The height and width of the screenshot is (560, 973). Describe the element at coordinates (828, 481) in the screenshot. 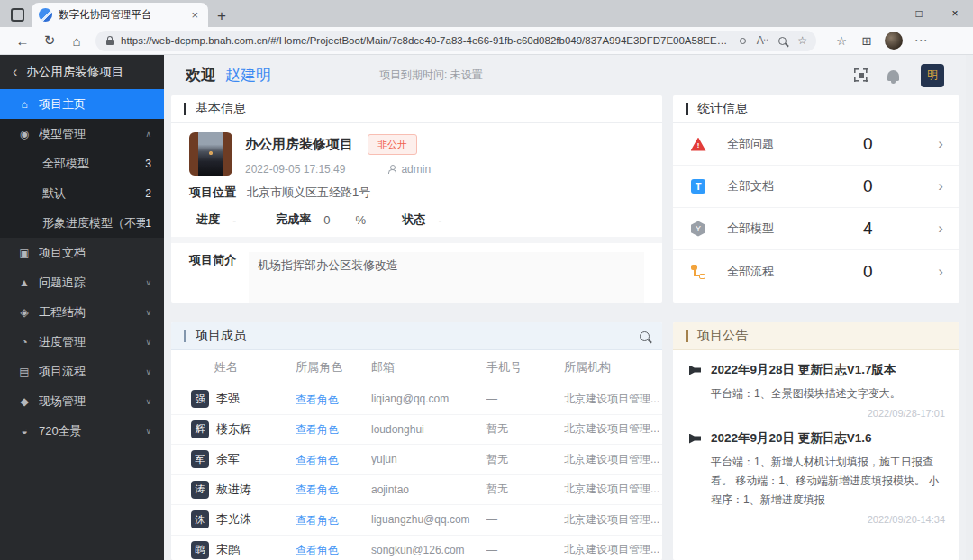

I see `announcement-body: 平台端：1、新增人材机计划填报，施工日报查看。 移动端：1、移动端新增进度填报模…` at that location.